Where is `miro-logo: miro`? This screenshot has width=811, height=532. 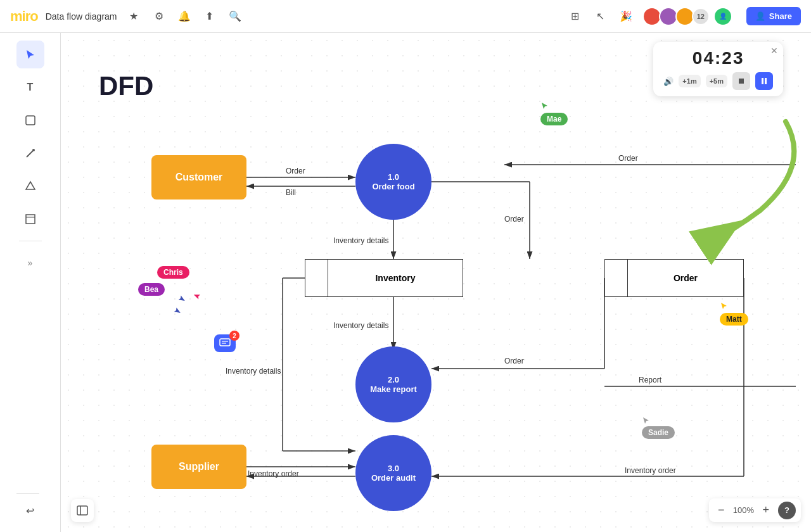 miro-logo: miro is located at coordinates (24, 16).